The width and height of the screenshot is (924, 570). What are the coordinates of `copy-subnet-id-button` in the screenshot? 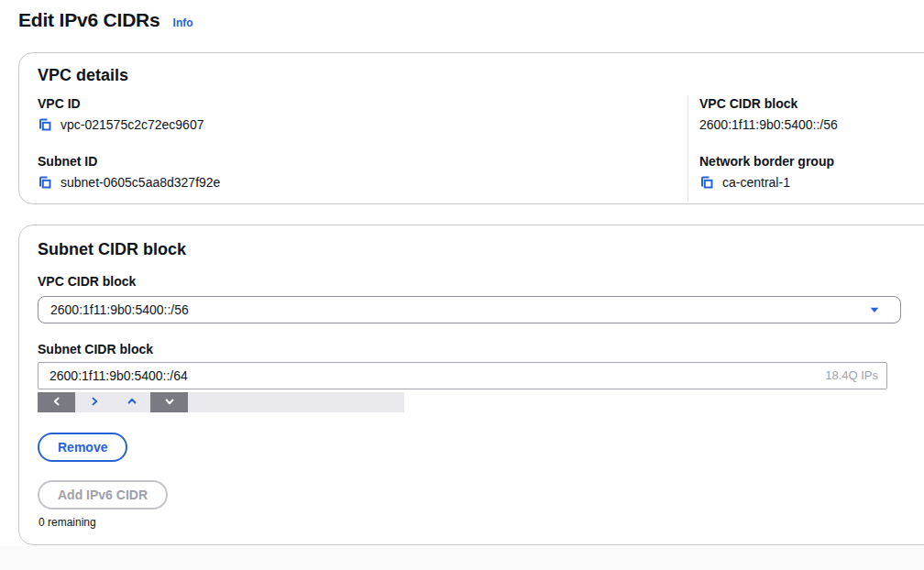 It's located at (45, 182).